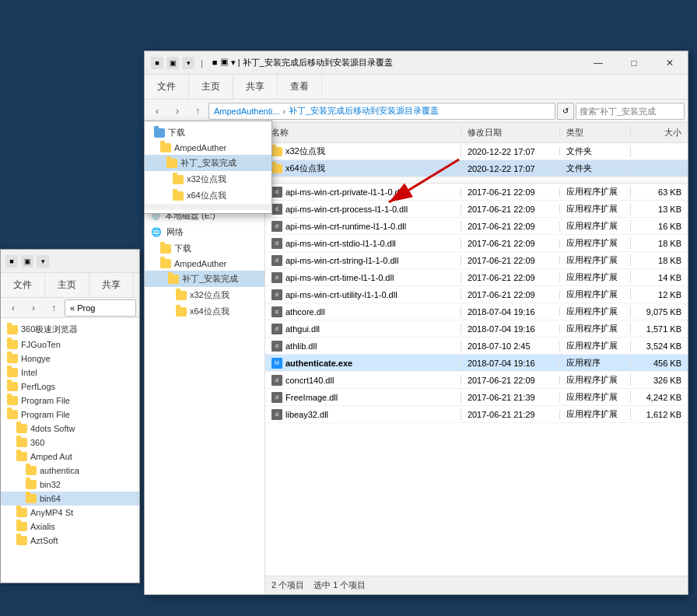 This screenshot has height=616, width=697. I want to click on main-icon1: ■, so click(157, 63).